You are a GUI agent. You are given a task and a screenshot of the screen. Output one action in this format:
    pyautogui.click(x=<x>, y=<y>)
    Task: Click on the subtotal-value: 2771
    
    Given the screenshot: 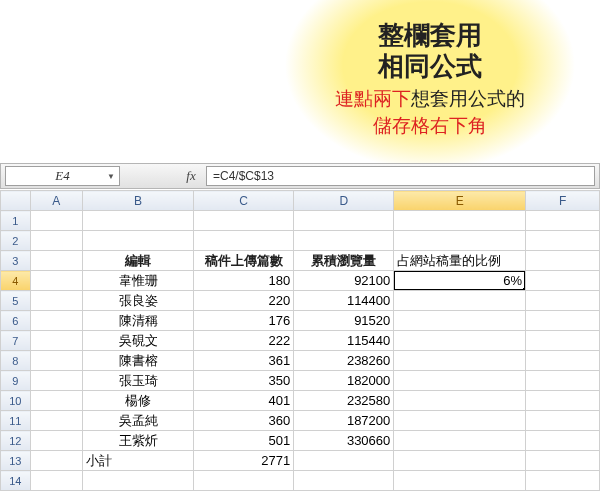 What is the action you would take?
    pyautogui.click(x=243, y=461)
    